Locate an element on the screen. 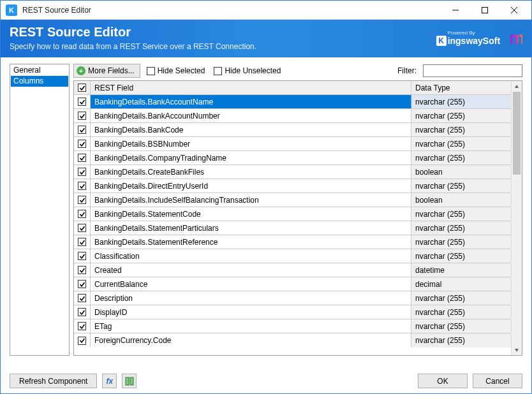 This screenshot has height=394, width=532. grid-header: REST FieldData Type is located at coordinates (292, 88).